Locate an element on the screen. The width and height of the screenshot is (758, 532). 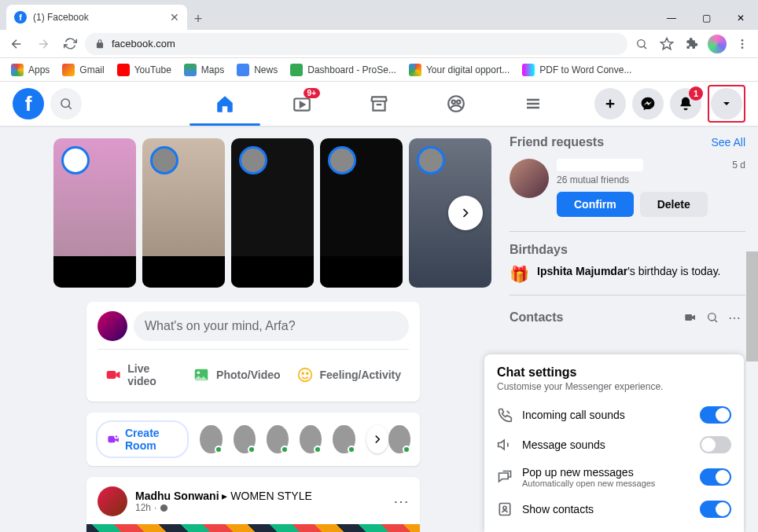
fb-search-button is located at coordinates (66, 104).